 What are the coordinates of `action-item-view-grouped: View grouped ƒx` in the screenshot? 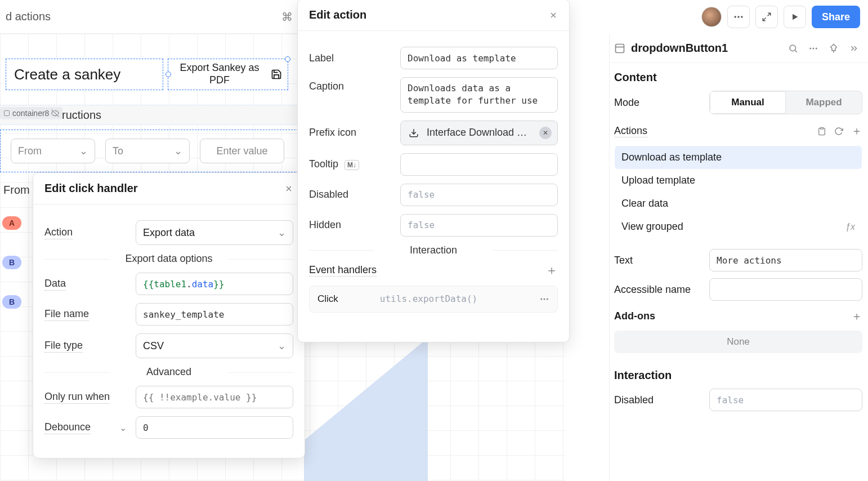 It's located at (739, 226).